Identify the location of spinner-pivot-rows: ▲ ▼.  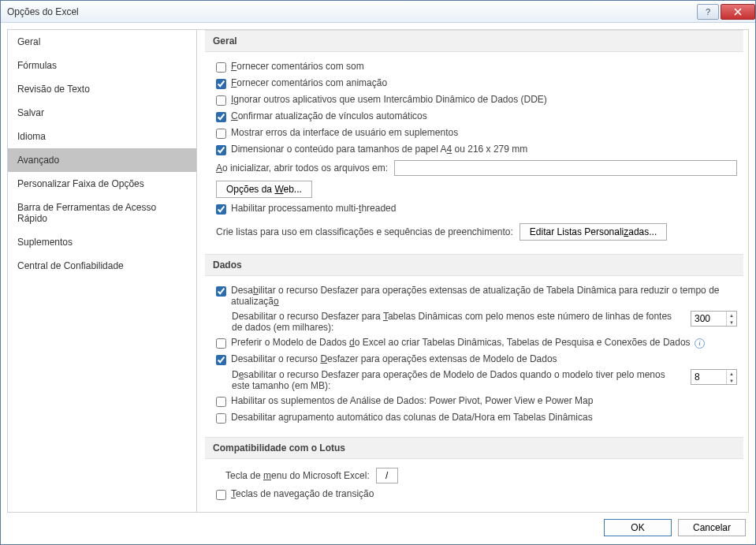
(714, 319).